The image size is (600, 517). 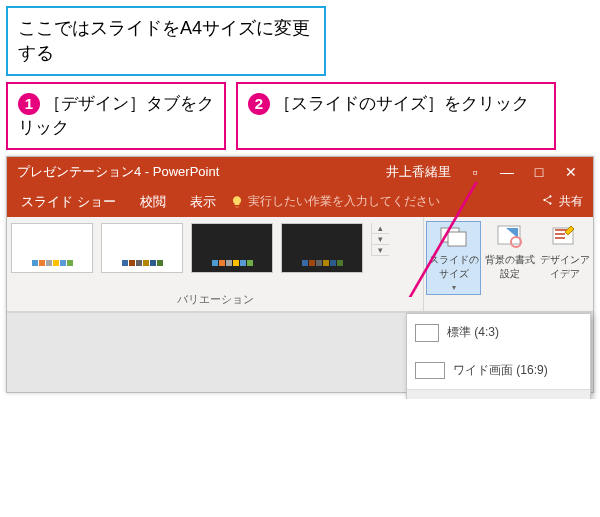 What do you see at coordinates (380, 228) in the screenshot?
I see `scroll-up-icon: ▴` at bounding box center [380, 228].